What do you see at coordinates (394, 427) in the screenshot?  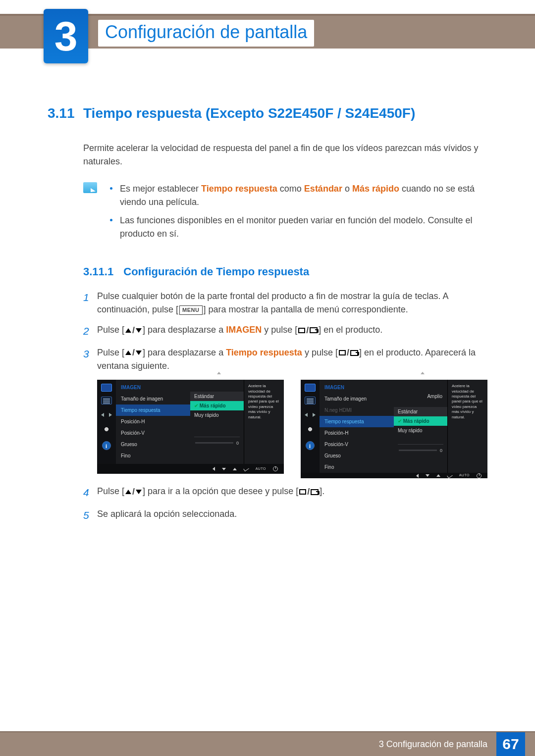 I see `osd-panel-2: IMAGEN Tamaño de imagen N.neg HDMI Tiemp…` at bounding box center [394, 427].